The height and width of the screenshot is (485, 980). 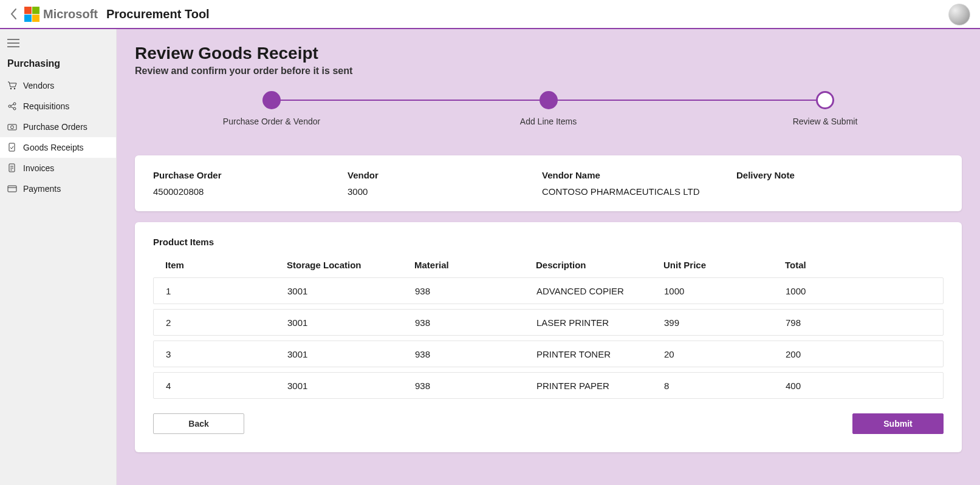 What do you see at coordinates (548, 112) in the screenshot?
I see `progress-stepper: Purchase Order & Vendor Add Line Items R…` at bounding box center [548, 112].